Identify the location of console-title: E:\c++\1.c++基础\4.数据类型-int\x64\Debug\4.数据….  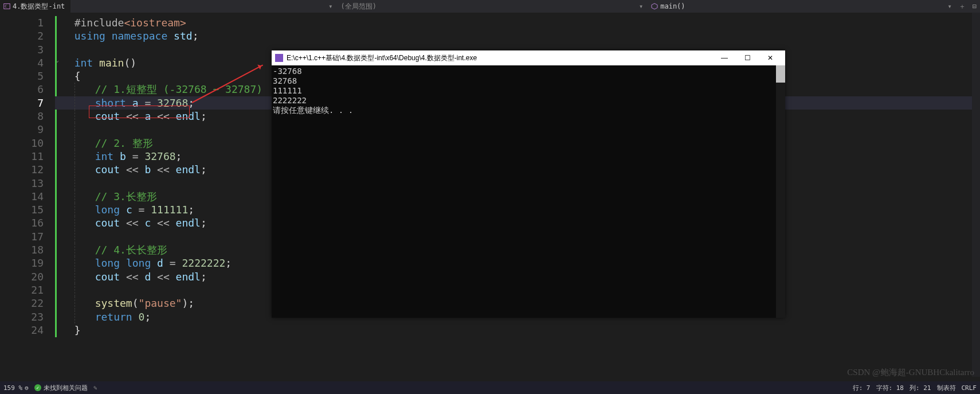
(382, 58).